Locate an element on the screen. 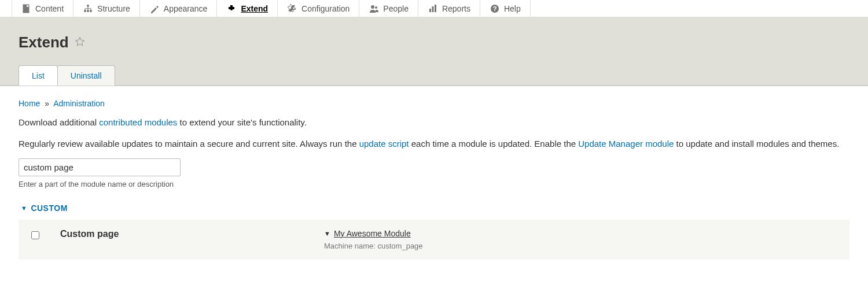 The height and width of the screenshot is (289, 868). tabs: List Uninstall is located at coordinates (434, 75).